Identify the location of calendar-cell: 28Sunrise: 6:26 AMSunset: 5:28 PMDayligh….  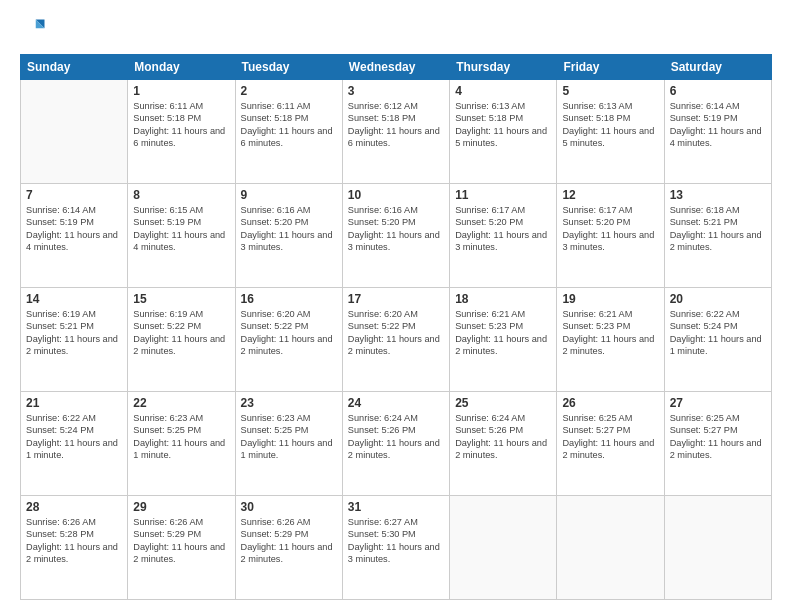
(74, 548).